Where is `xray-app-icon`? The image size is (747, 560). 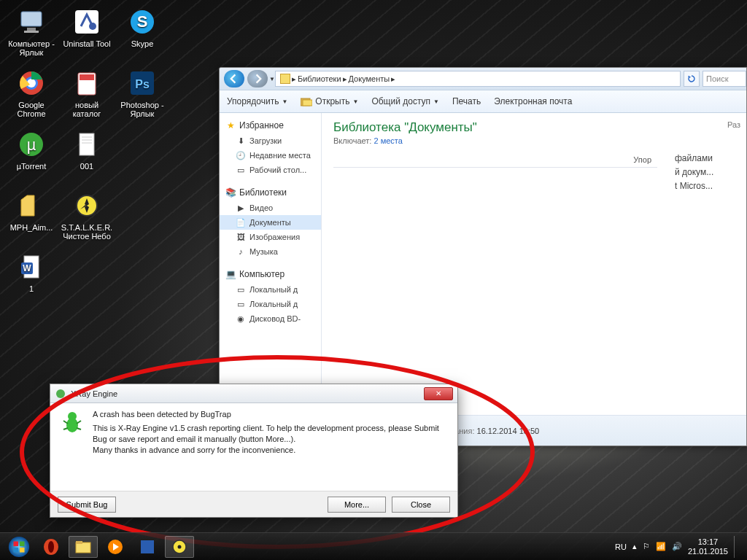
xray-app-icon is located at coordinates (61, 394).